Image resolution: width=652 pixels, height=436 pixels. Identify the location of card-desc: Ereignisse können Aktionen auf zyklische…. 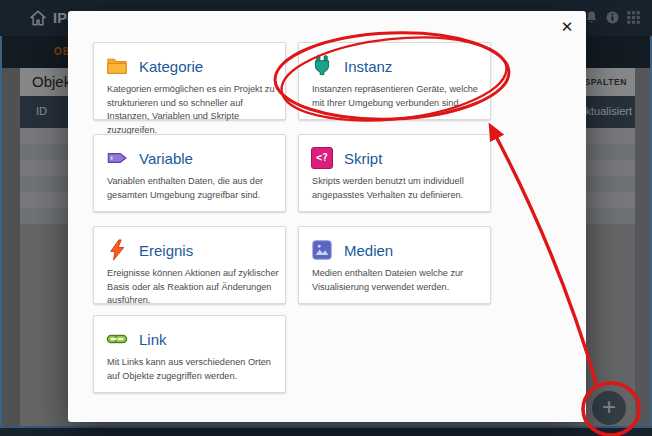
(193, 288).